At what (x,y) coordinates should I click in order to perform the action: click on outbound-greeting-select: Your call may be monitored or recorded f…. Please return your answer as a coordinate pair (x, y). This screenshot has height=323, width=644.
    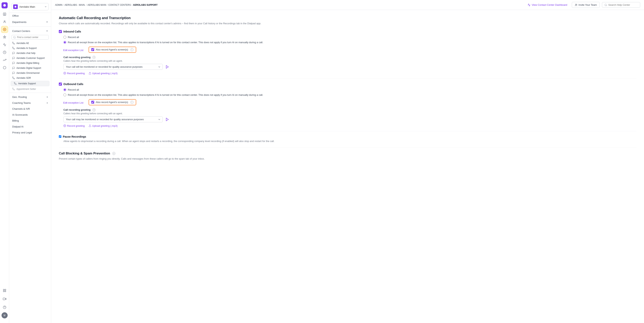
    Looking at the image, I should click on (113, 119).